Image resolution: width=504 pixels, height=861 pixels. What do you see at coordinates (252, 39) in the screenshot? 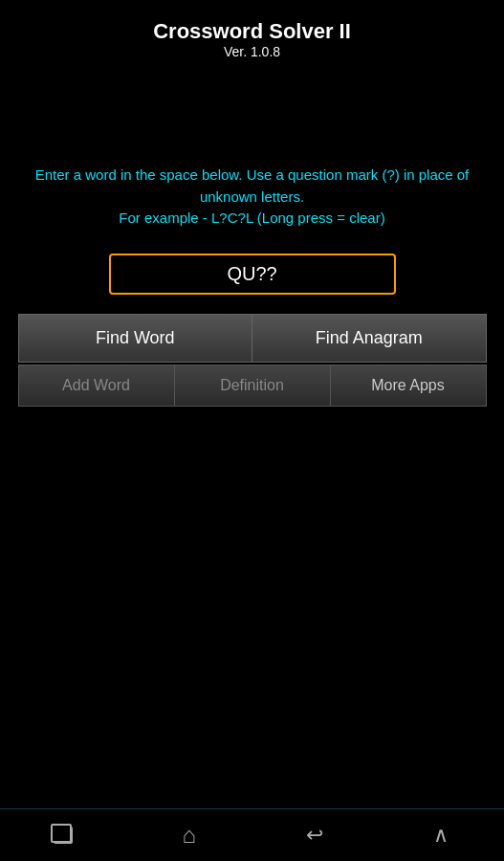
I see `title-section: Crossword Solver II Ver. 1.0.8` at bounding box center [252, 39].